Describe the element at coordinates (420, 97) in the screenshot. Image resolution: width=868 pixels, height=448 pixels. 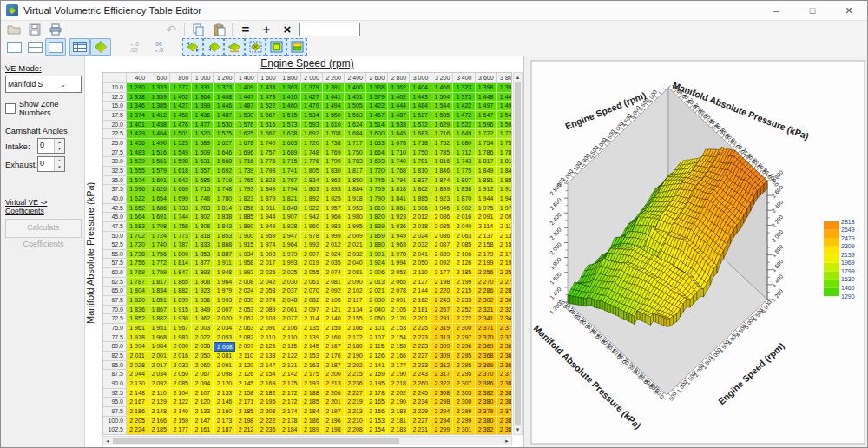
I see `table-cell: 1 443` at that location.